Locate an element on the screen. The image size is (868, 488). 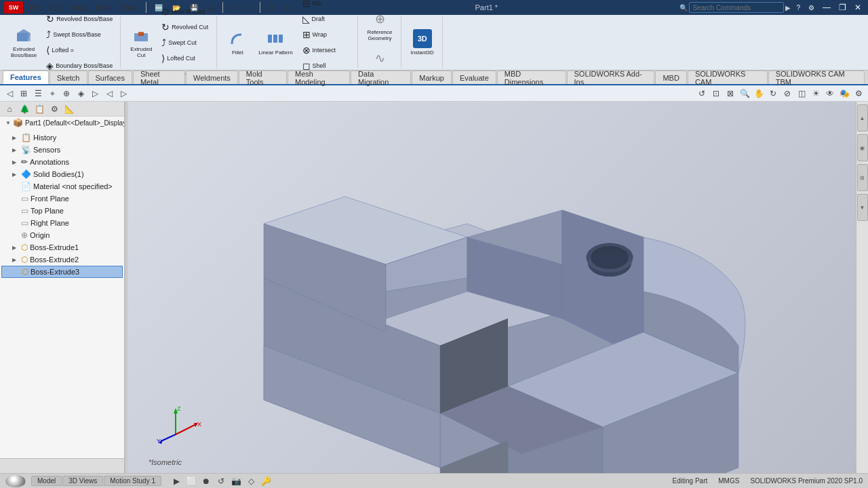
tab-mbd-dimensions: MBD Dimensions is located at coordinates (532, 77).